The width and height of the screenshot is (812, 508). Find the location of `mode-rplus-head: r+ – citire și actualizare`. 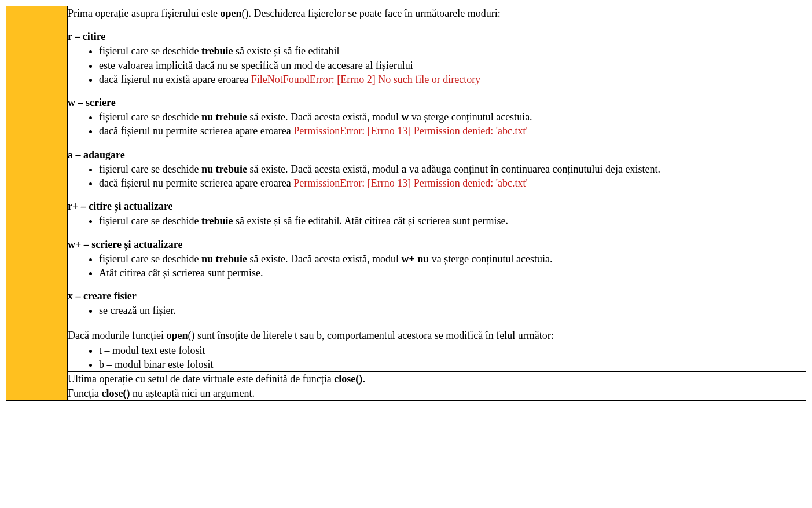

mode-rplus-head: r+ – citire și actualizare is located at coordinates (436, 206).